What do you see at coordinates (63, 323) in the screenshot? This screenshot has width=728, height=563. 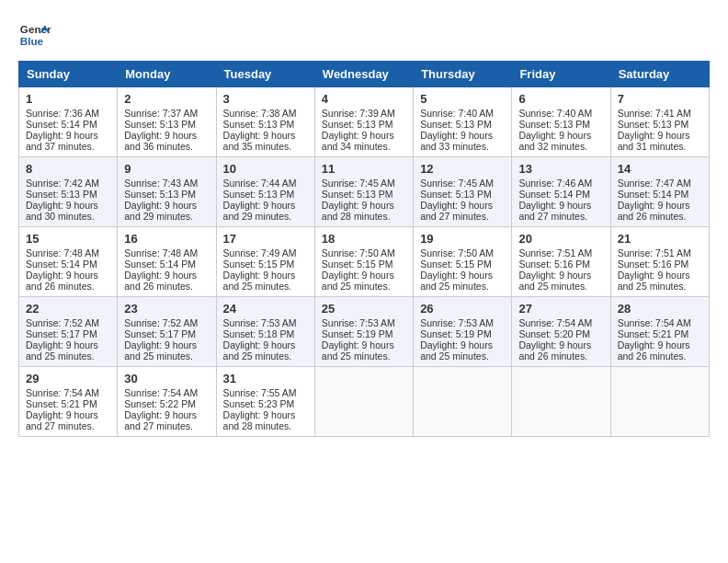 I see `sunrise-text: Sunrise: 7:52 AM` at bounding box center [63, 323].